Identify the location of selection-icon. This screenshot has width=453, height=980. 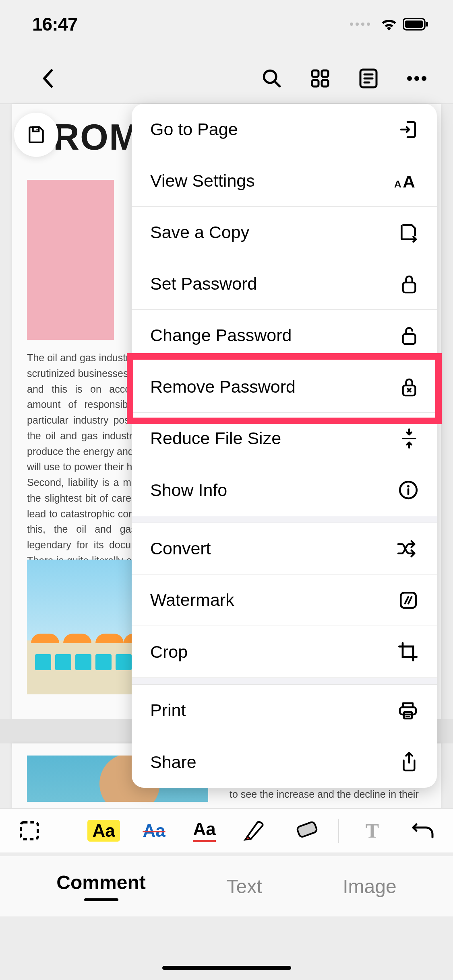
(29, 831).